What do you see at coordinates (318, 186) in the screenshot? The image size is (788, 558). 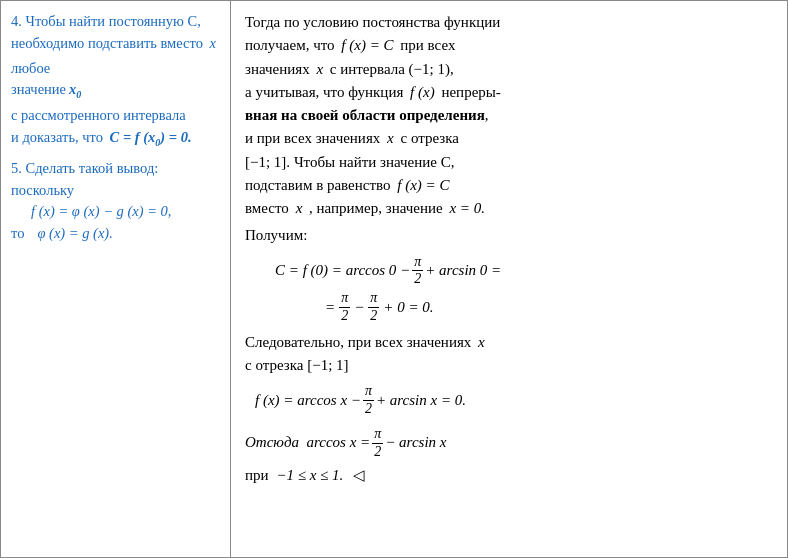 I see `para4b-text: подставим в равенство` at bounding box center [318, 186].